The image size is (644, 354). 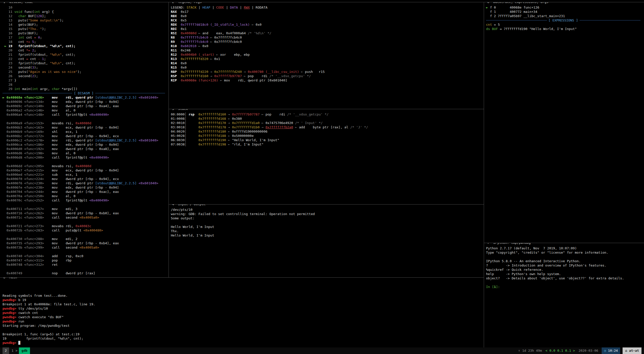 I want to click on token: 0x7ffff7ffb2a0, so click(x=279, y=127).